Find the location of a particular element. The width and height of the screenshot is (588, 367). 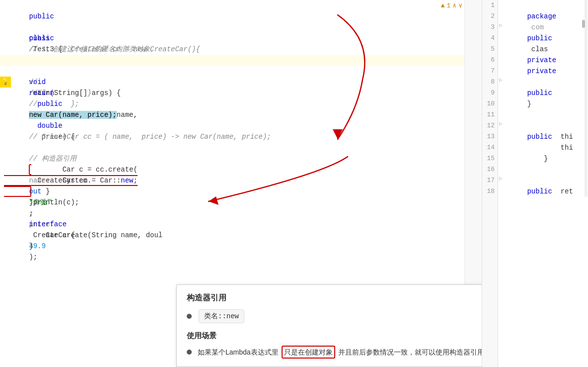

code-line-7: // return new Car(name, price); is located at coordinates (232, 71).